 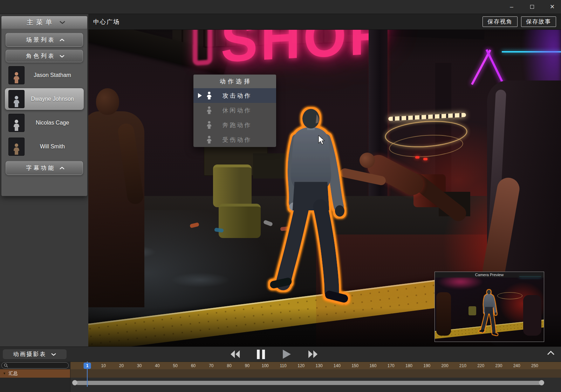 I want to click on main-menu-label: 主菜单, so click(x=41, y=22).